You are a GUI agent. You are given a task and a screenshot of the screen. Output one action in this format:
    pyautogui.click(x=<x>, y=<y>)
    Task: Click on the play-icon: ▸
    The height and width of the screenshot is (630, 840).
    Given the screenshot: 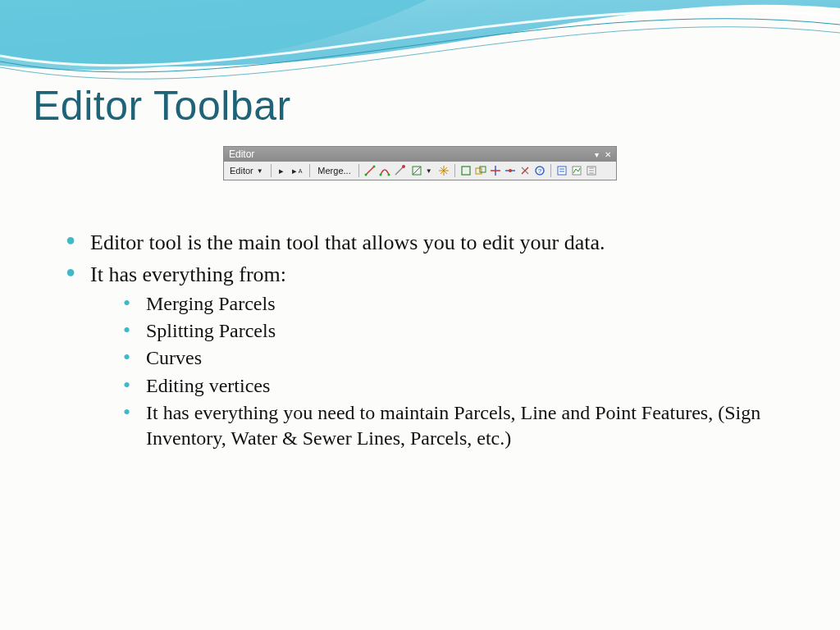 What is the action you would take?
    pyautogui.click(x=281, y=171)
    